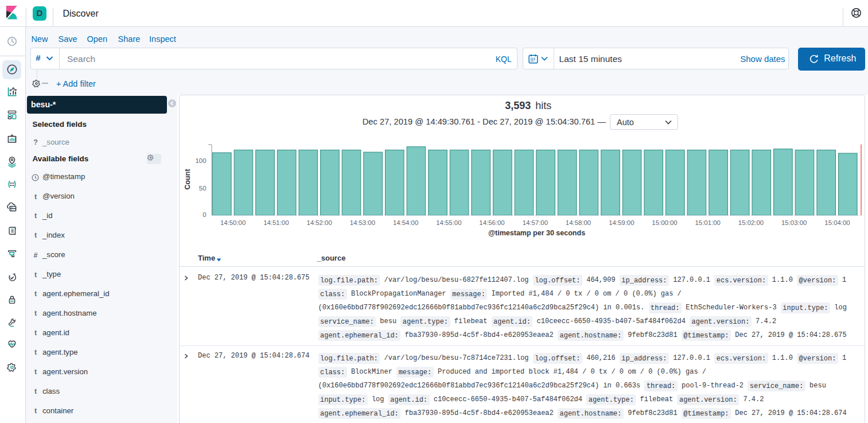 The width and height of the screenshot is (868, 423). What do you see at coordinates (204, 215) in the screenshot?
I see `svg-text: 0` at bounding box center [204, 215].